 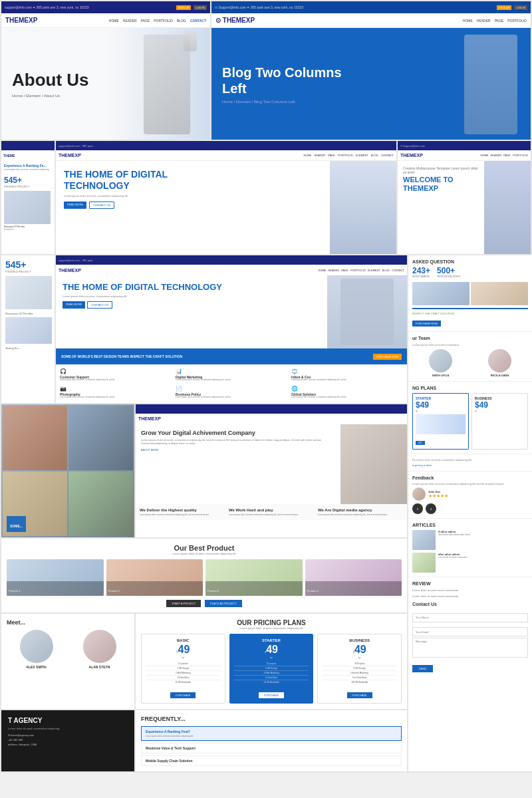 I want to click on grow-logo: THEMEXP, so click(x=150, y=419).